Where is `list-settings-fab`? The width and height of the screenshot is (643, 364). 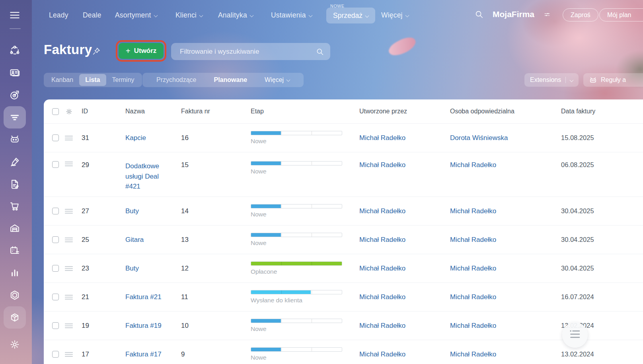 list-settings-fab is located at coordinates (575, 335).